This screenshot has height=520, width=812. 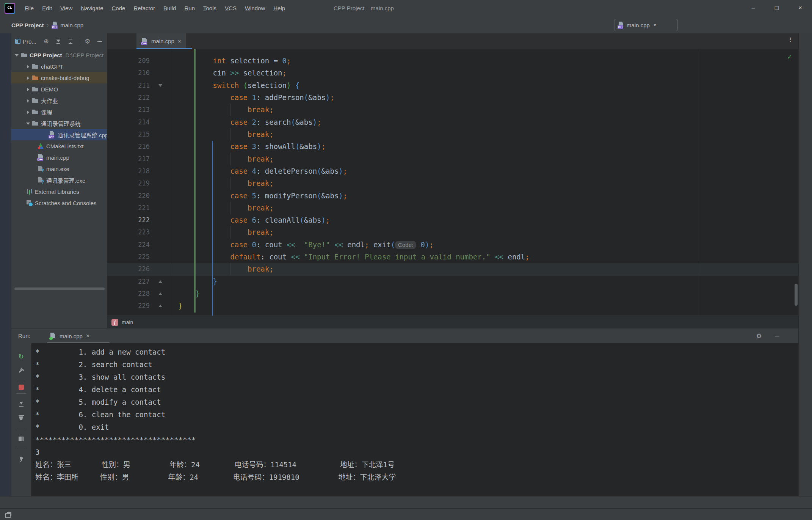 I want to click on rerun-icon, so click(x=21, y=357).